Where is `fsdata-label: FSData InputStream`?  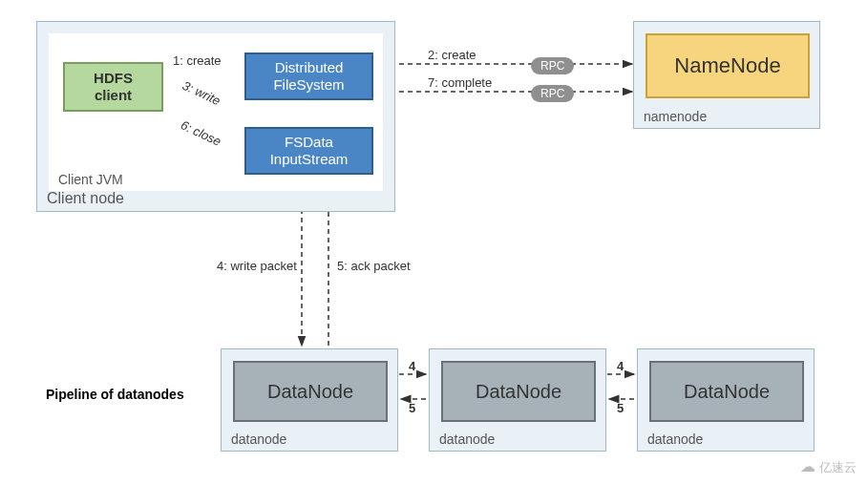
fsdata-label: FSData InputStream is located at coordinates (309, 151).